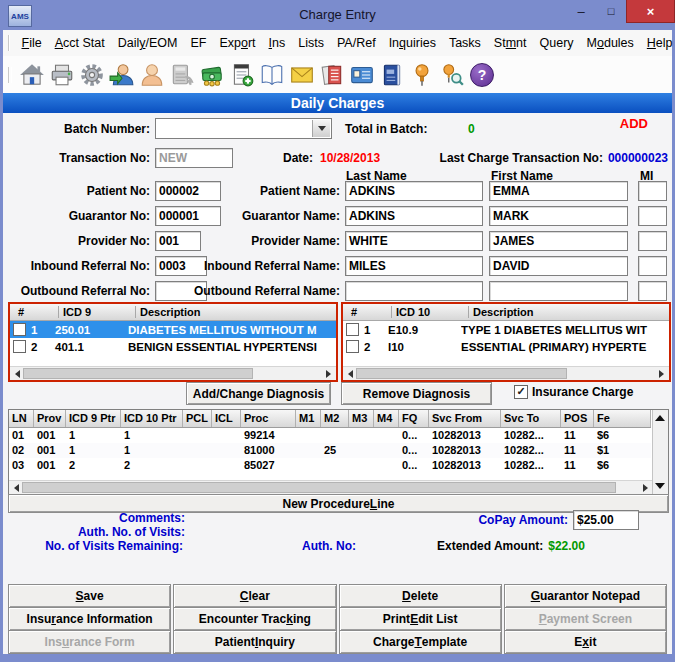 The width and height of the screenshot is (675, 662). I want to click on menu-item-lists: Lists, so click(312, 43).